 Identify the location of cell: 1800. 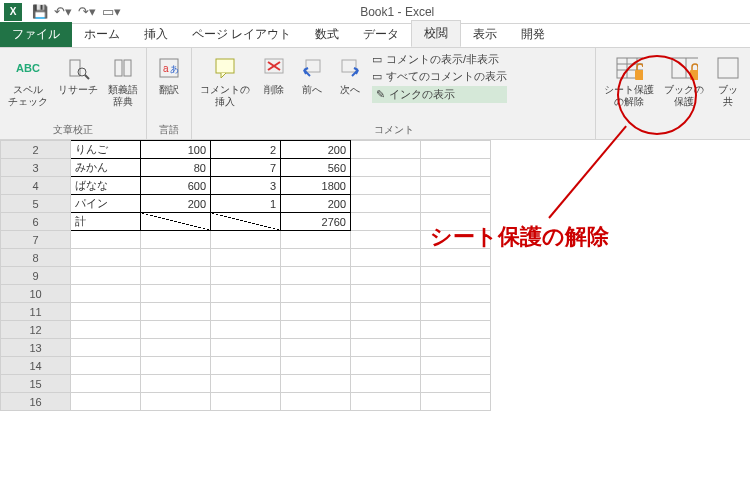
(316, 186).